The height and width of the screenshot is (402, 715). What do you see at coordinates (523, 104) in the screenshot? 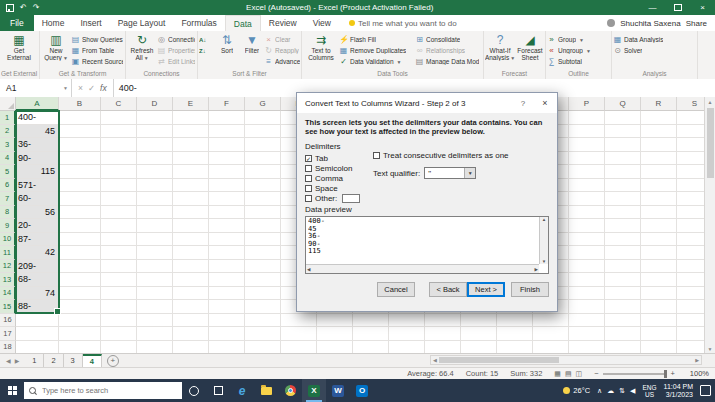
I see `dialog-help-button: ?` at bounding box center [523, 104].